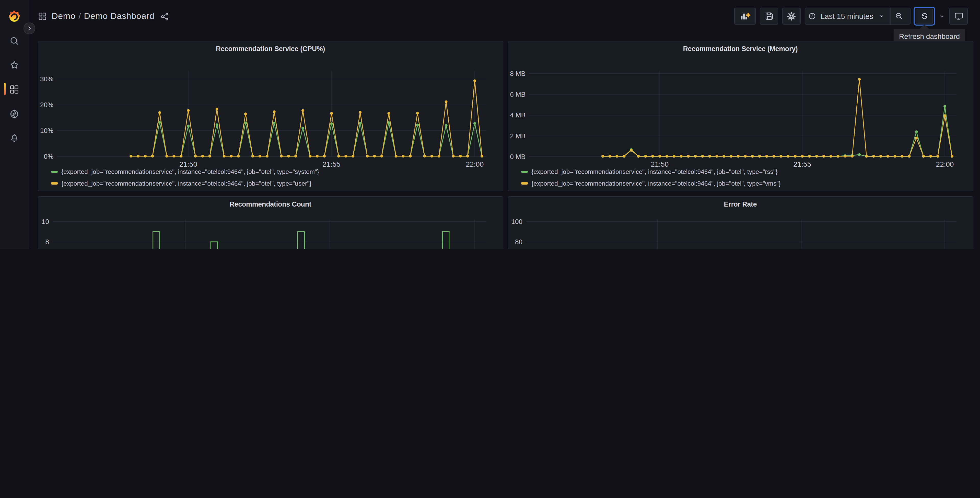  Describe the element at coordinates (519, 242) in the screenshot. I see `svg-text: 80` at that location.